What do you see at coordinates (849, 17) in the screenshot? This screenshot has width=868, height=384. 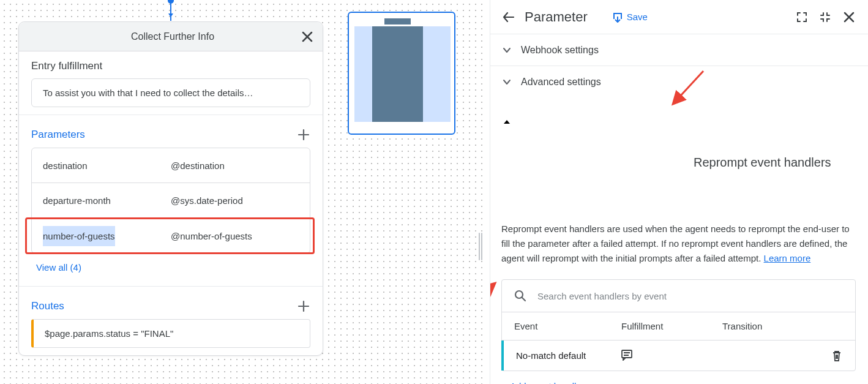 I see `close-button` at bounding box center [849, 17].